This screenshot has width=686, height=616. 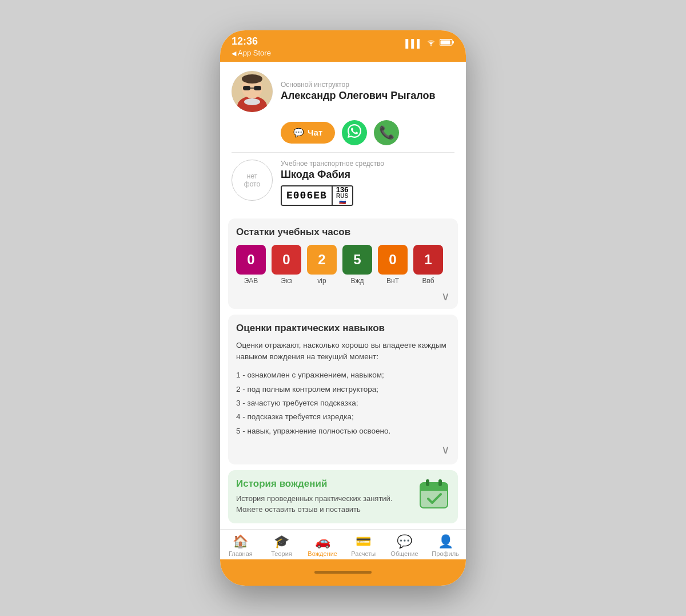 I want to click on nav-item-вождение: 🚗Вождение, so click(x=322, y=546).